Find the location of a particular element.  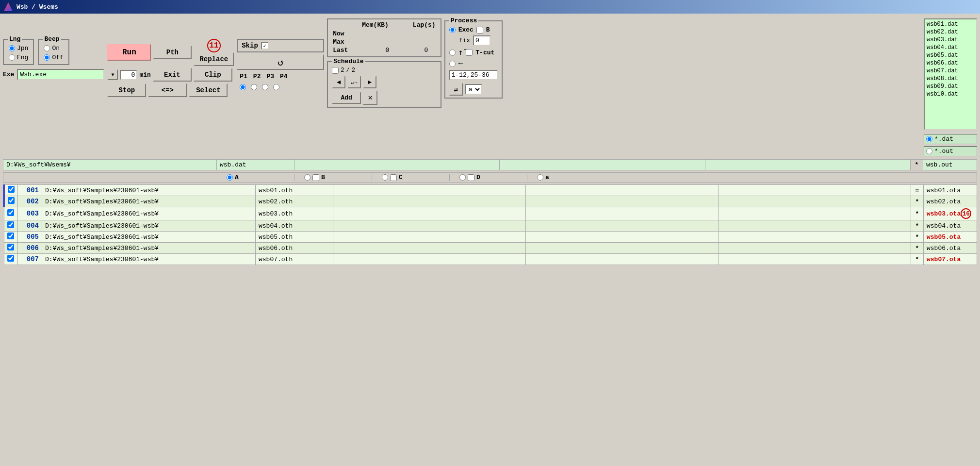

mem-last-label: Last is located at coordinates (342, 50).